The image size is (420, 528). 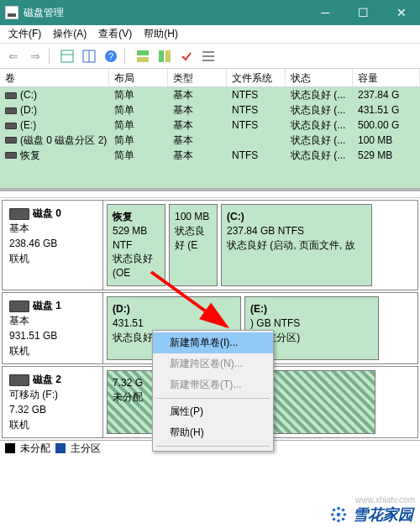 I want to click on layout1-icon, so click(x=143, y=56).